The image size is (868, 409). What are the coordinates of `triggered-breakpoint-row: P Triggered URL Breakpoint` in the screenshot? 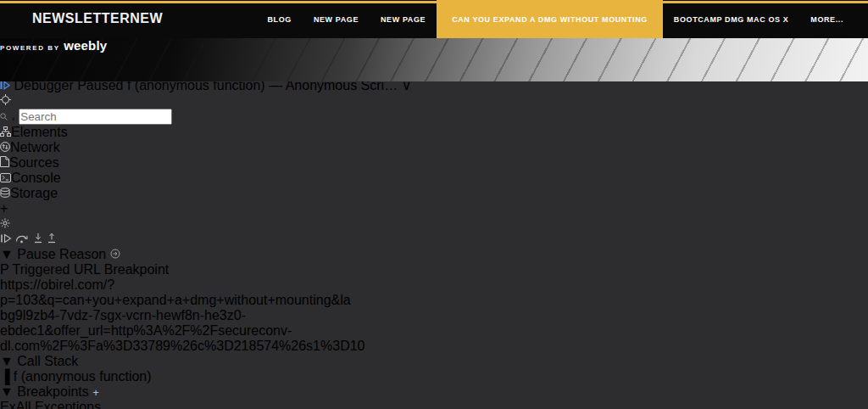 It's located at (434, 270).